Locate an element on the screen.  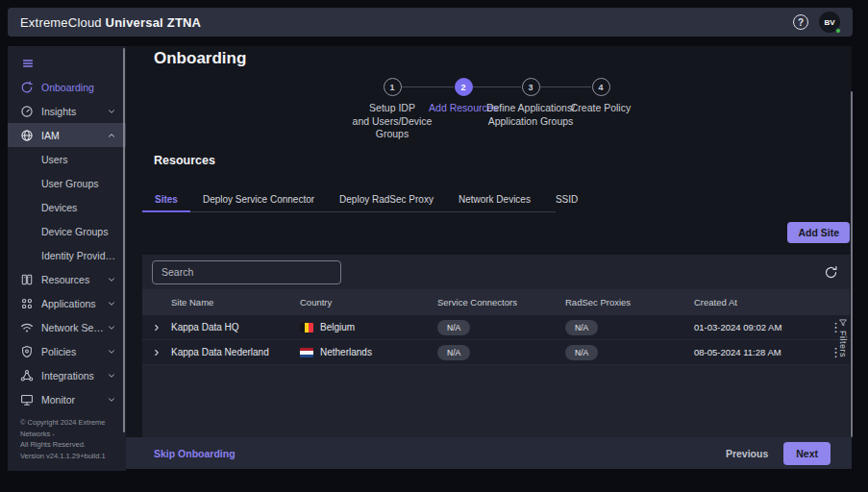
service-connectors-cell: N/A is located at coordinates (502, 328).